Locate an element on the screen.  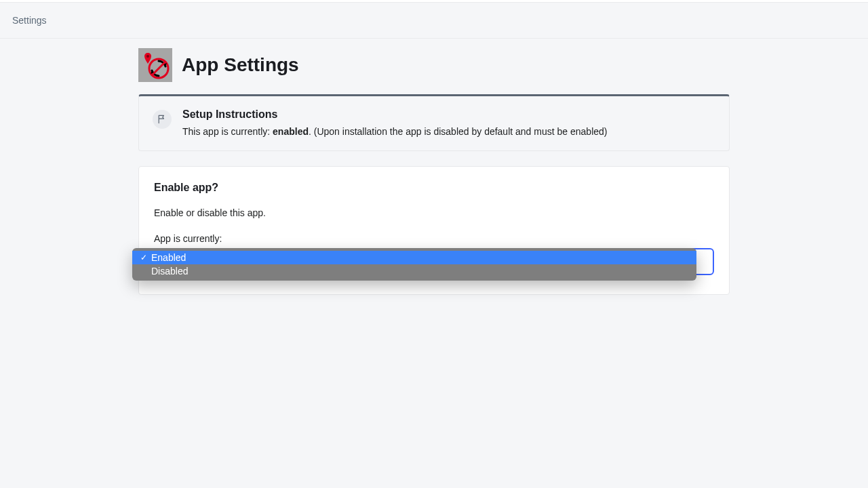
option-disabled: Disabled is located at coordinates (414, 271).